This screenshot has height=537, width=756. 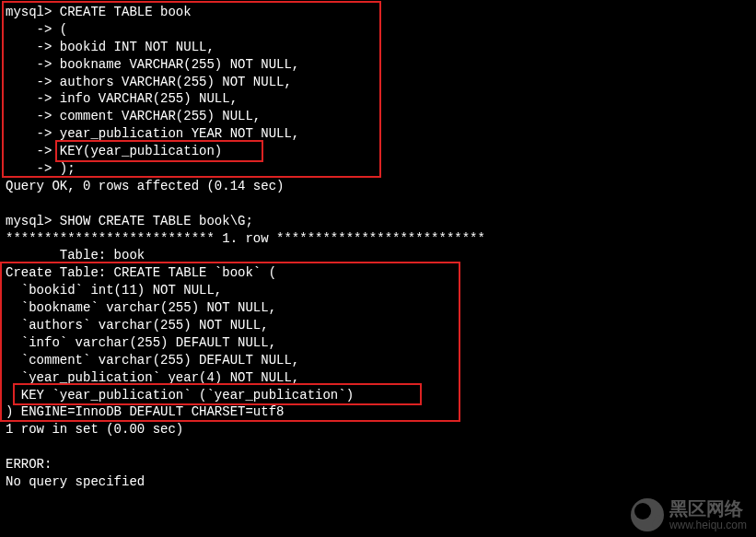 I want to click on terminal-line: `comment` varchar(255) DEFAULT NULL,, so click(x=378, y=361).